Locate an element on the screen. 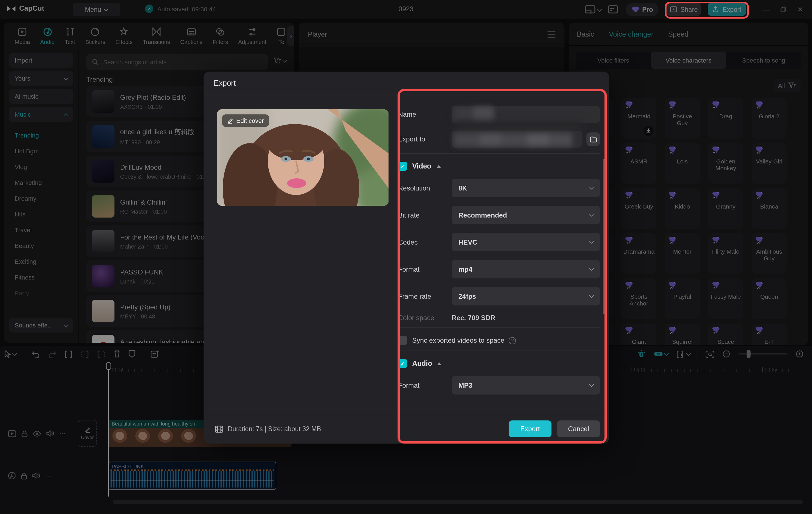 This screenshot has width=812, height=514. export-cover-preview: Edit cover is located at coordinates (303, 157).